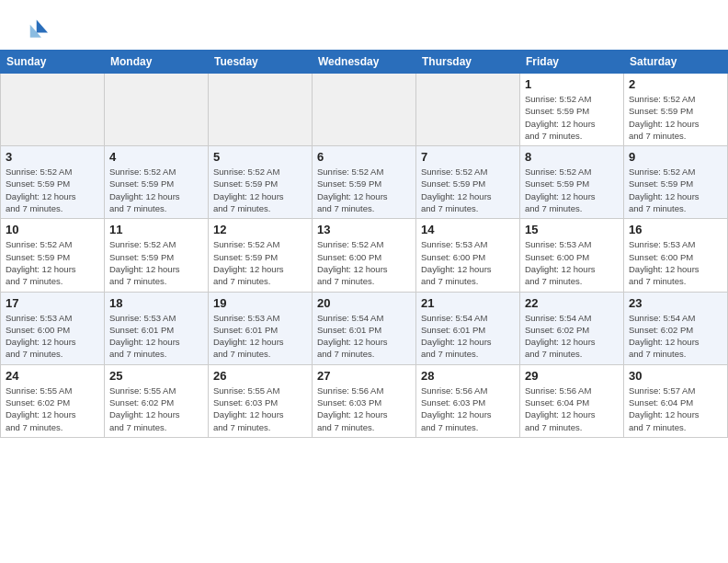  I want to click on day-number: 16, so click(676, 230).